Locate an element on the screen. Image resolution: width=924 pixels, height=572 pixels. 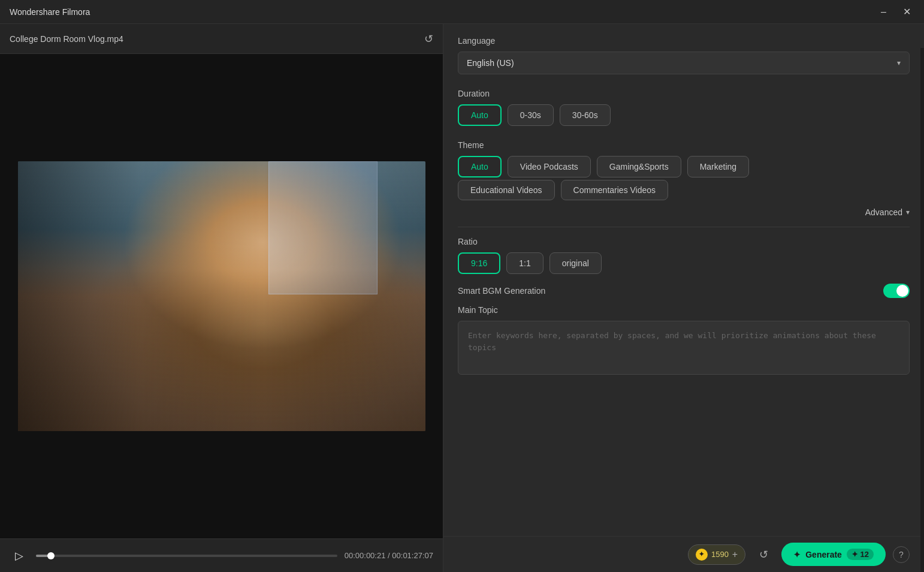
theme-commentaries-button: Commentaries Videos is located at coordinates (615, 190).